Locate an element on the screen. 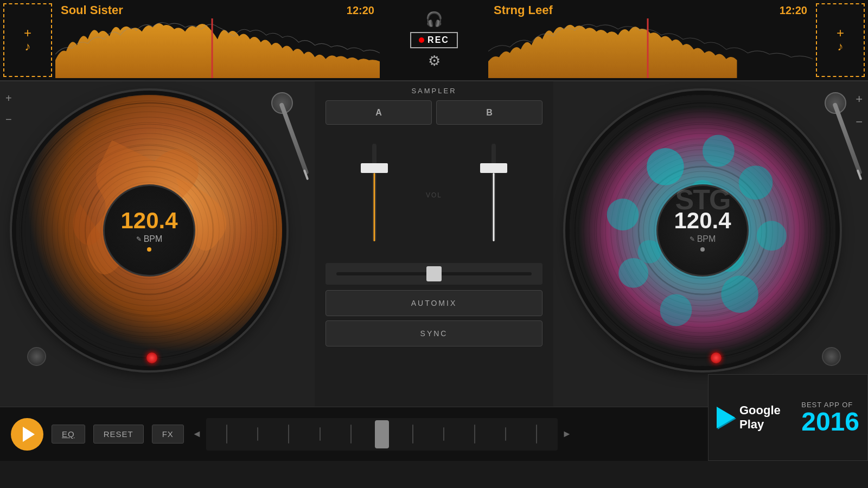 Image resolution: width=868 pixels, height=488 pixels. rec-button: REC is located at coordinates (434, 40).